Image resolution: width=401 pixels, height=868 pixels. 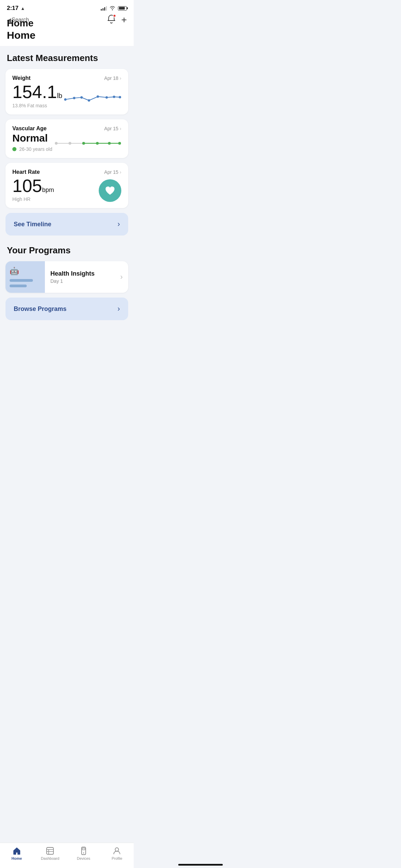 I want to click on weight-value: 154.1, so click(x=35, y=92).